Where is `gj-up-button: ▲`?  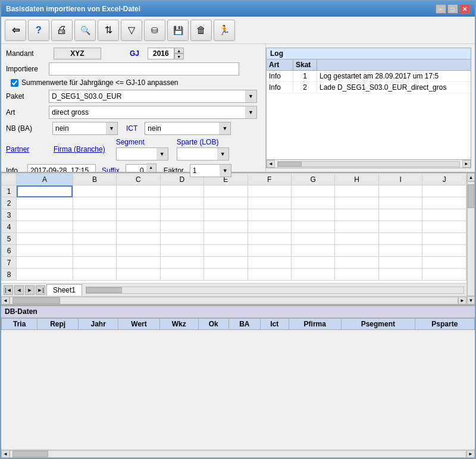
gj-up-button: ▲ is located at coordinates (179, 51).